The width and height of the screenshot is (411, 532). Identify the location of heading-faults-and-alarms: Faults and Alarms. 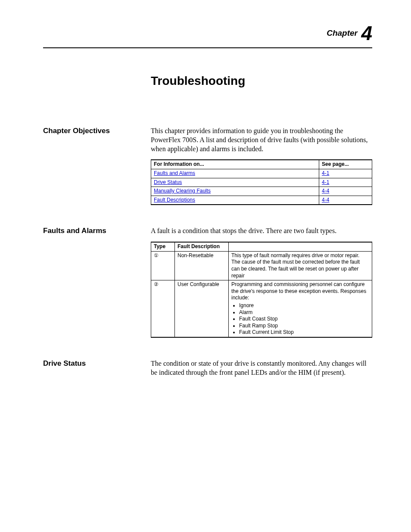
(97, 282).